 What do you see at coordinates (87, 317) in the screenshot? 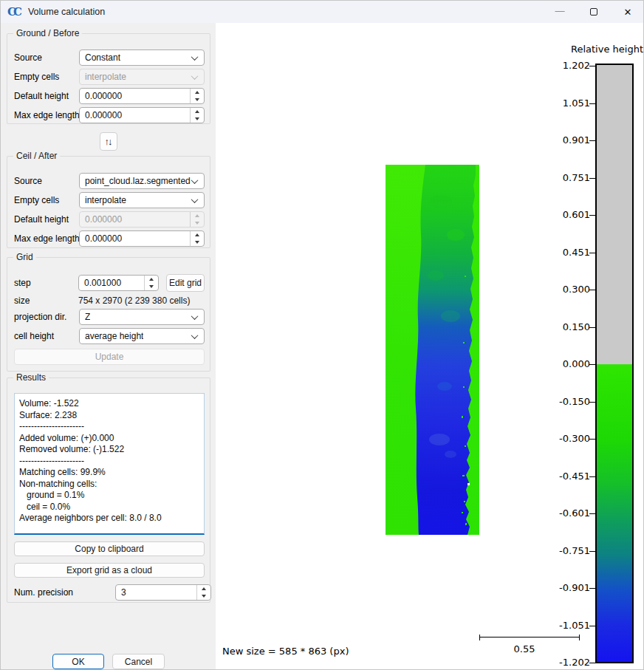
I see `grid-projection-value: Z` at bounding box center [87, 317].